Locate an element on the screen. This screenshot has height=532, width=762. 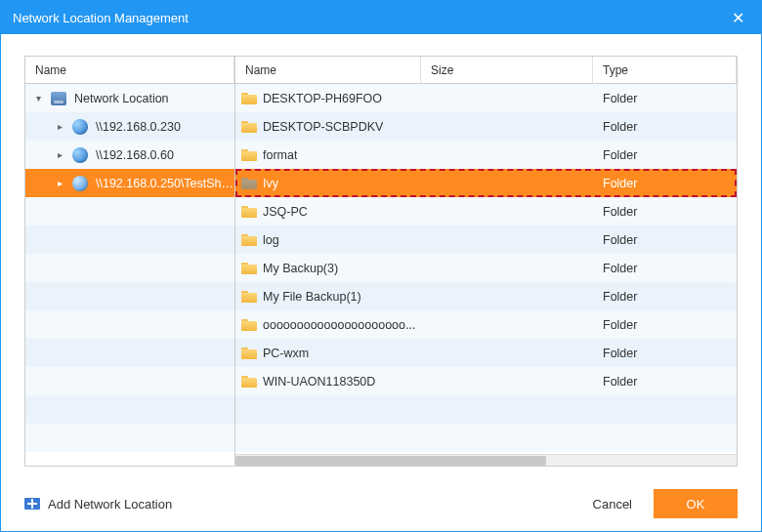
tree-row-3: ▸\\192.168.0.250\TestSh… is located at coordinates (130, 184).